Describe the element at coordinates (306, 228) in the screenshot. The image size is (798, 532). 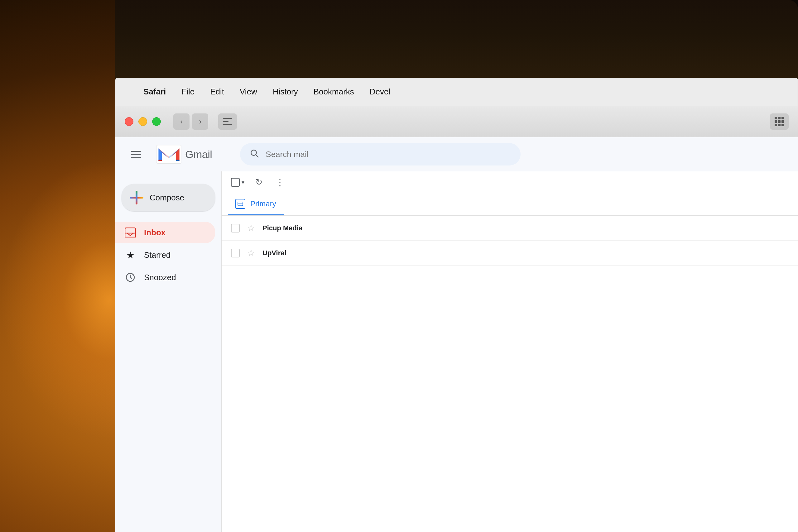
I see `email-sender: Picup Media` at that location.